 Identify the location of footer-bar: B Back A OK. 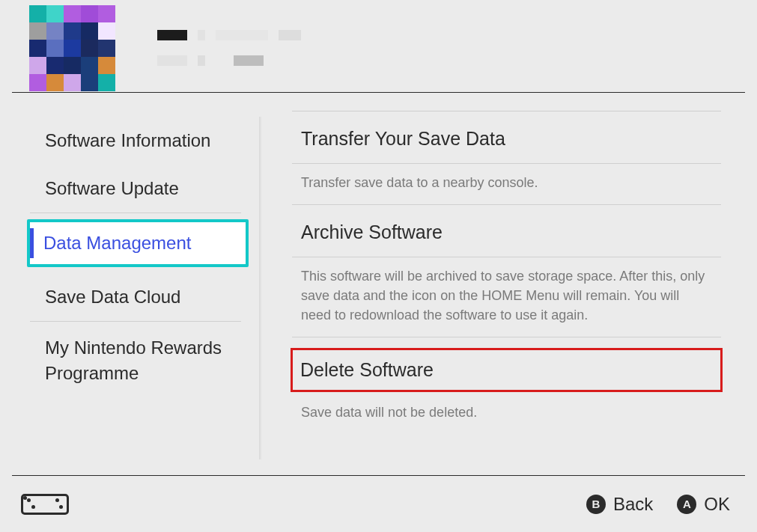
(379, 504).